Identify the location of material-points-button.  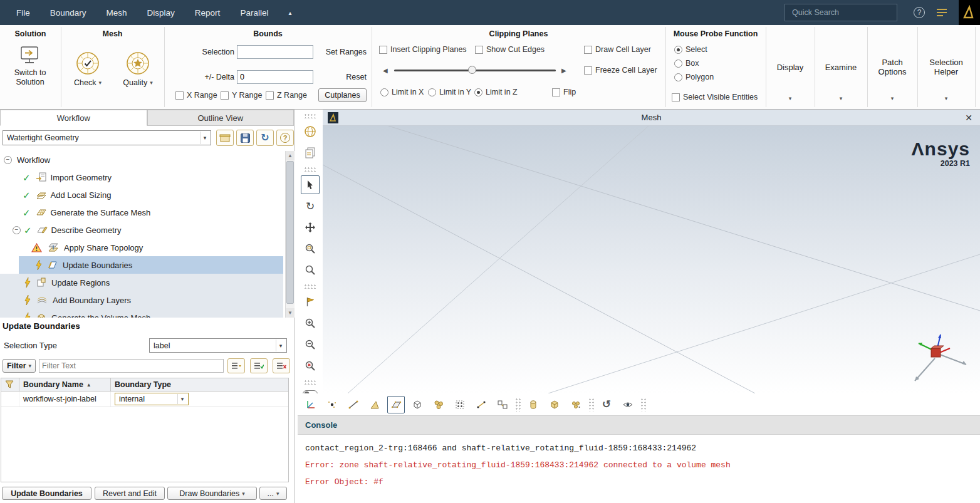
(576, 405).